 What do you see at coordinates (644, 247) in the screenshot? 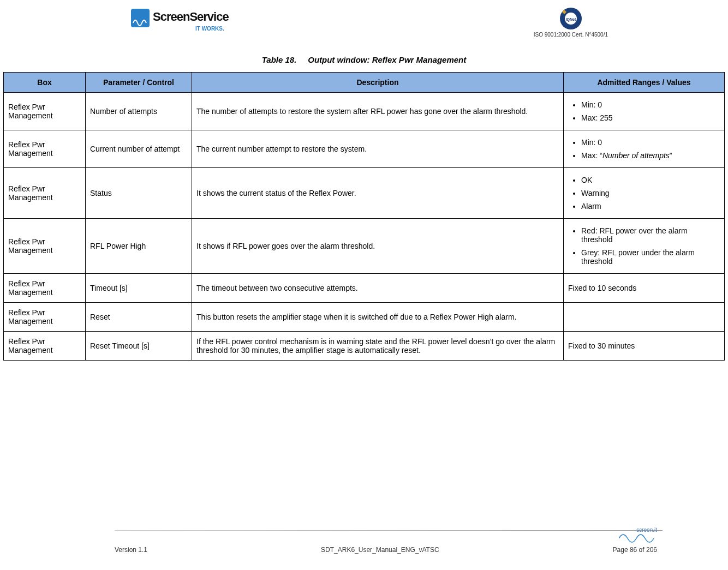
I see `cell-ranges: Red: RFL power over the alarm thresholdG…` at bounding box center [644, 247].